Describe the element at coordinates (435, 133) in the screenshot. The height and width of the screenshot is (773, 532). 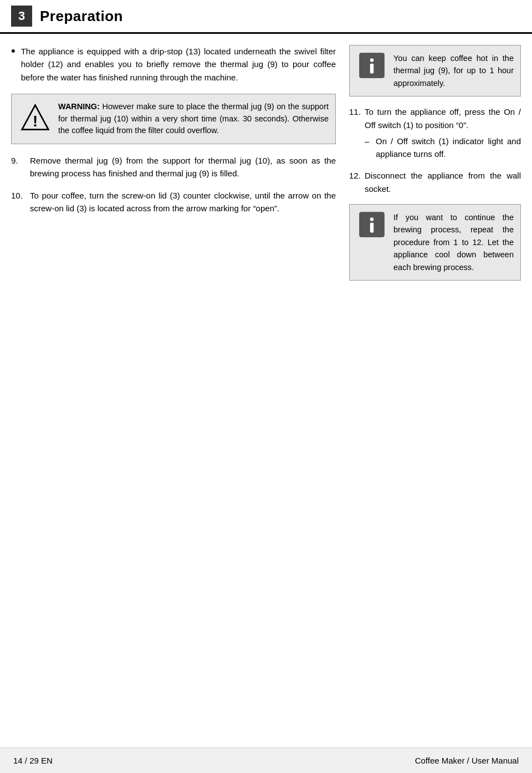
I see `numbered-item-11: 11. To turn the appliance off, press the…` at that location.